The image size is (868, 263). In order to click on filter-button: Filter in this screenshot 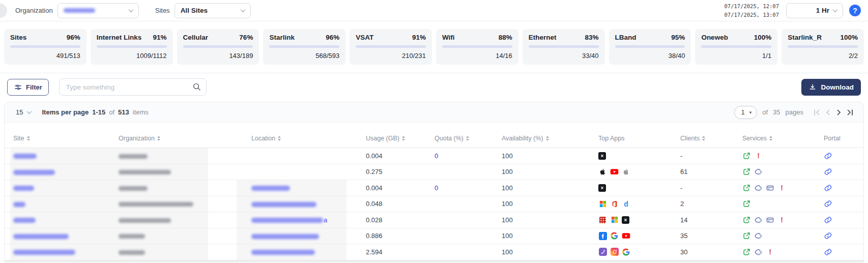, I will do `click(28, 87)`.